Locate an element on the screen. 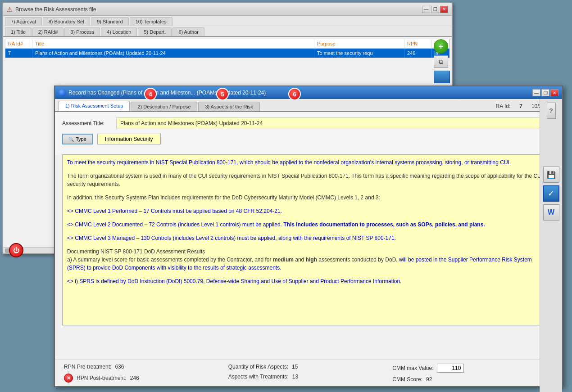 This screenshot has width=572, height=392. save-button: 💾 is located at coordinates (551, 175).